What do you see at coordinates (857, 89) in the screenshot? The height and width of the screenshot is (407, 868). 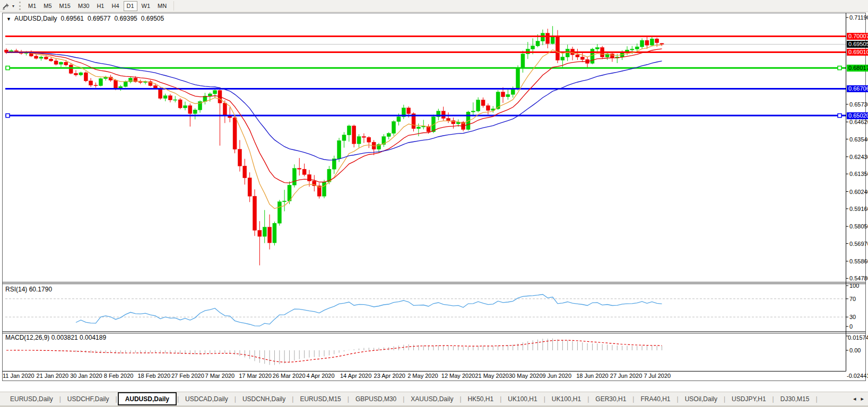 I see `price-badge-0.66706: 0.66706` at bounding box center [857, 89].